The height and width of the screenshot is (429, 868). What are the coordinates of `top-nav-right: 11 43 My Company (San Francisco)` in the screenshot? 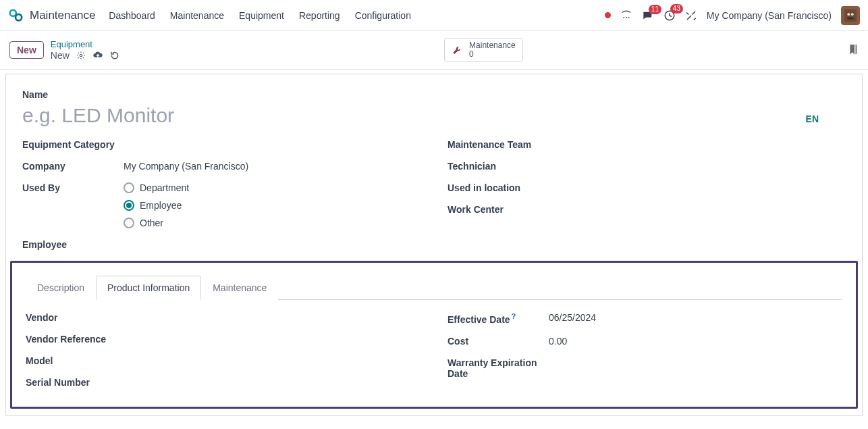 It's located at (732, 16).